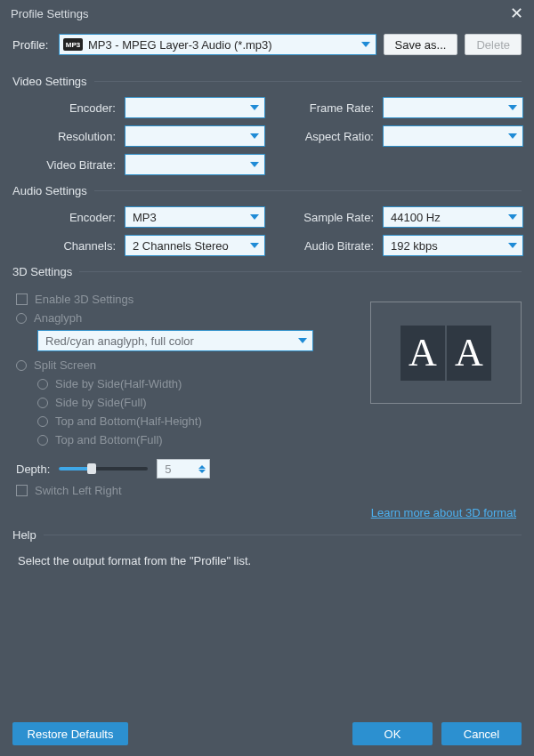  I want to click on tab-half-radio, so click(43, 422).